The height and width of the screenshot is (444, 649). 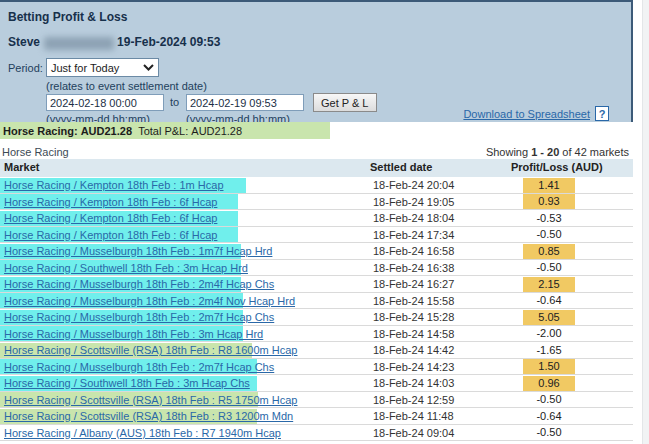 I want to click on table-header: Market Settled date Profit/Loss (AUD), so click(x=316, y=168).